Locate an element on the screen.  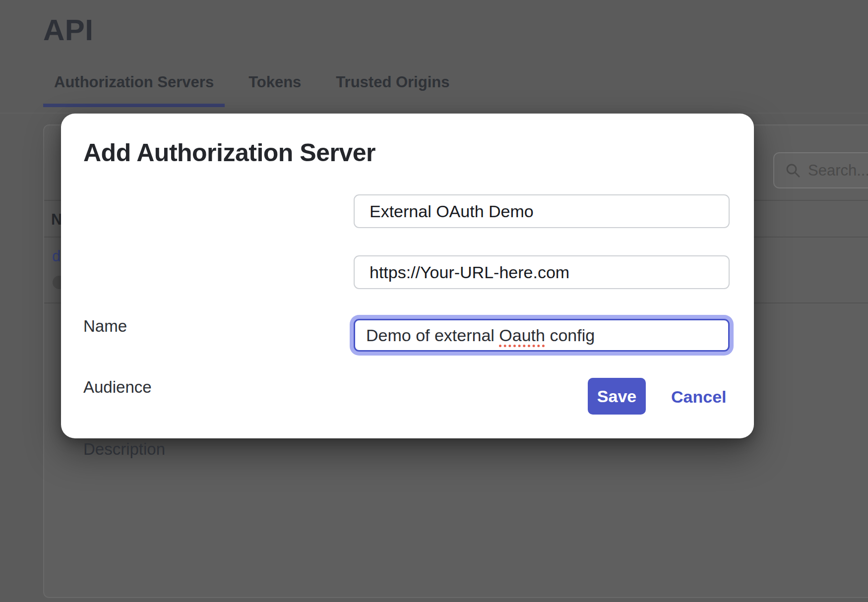
description-text: Demo of external is located at coordinates (433, 335).